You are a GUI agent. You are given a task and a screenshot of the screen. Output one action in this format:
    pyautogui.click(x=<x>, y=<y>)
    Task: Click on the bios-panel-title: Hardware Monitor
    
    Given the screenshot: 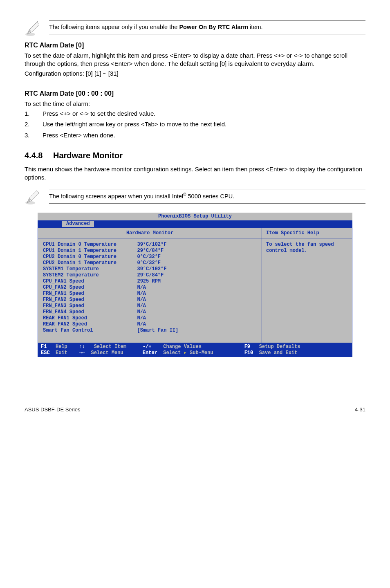 What is the action you would take?
    pyautogui.click(x=150, y=233)
    